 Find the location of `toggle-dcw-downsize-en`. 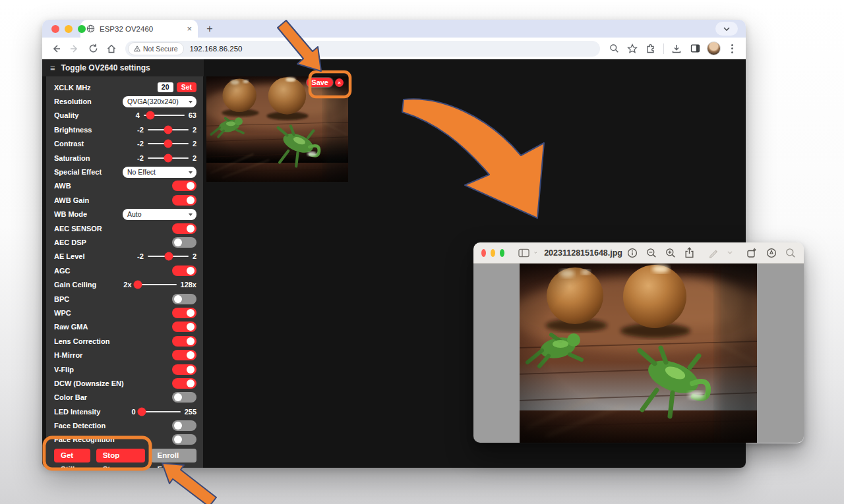

toggle-dcw-downsize-en is located at coordinates (185, 383).